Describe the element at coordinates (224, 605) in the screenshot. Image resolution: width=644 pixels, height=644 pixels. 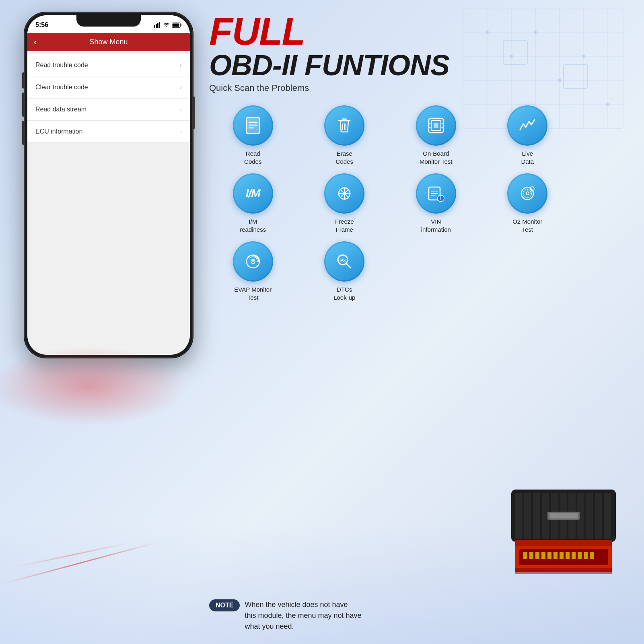
I see `note-badge: NOTE` at that location.